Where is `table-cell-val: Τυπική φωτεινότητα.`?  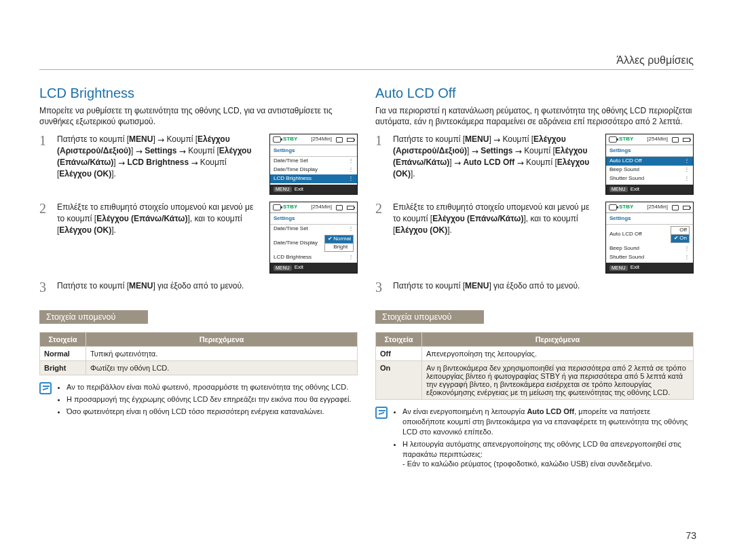
table-cell-val: Τυπική φωτεινότητα. is located at coordinates (222, 354).